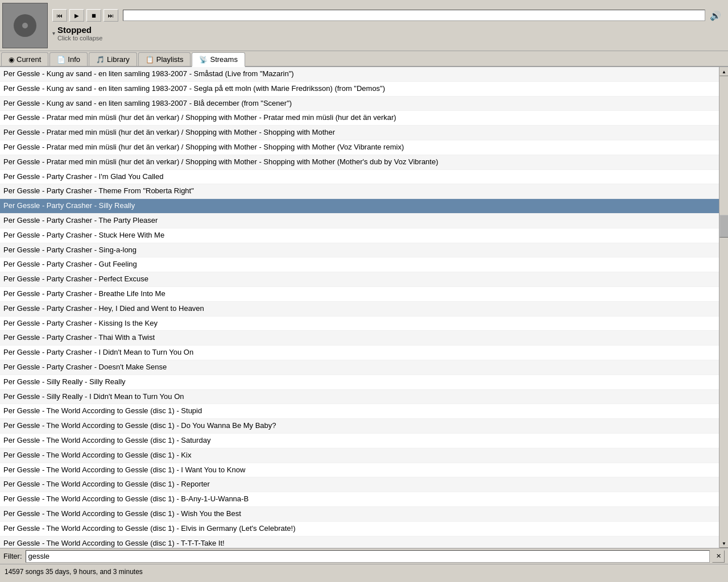  I want to click on player-controls: ⏮ ▶ ⏹ ⏭ 🔊 ▾StoppedClick to collapse, so click(387, 25).